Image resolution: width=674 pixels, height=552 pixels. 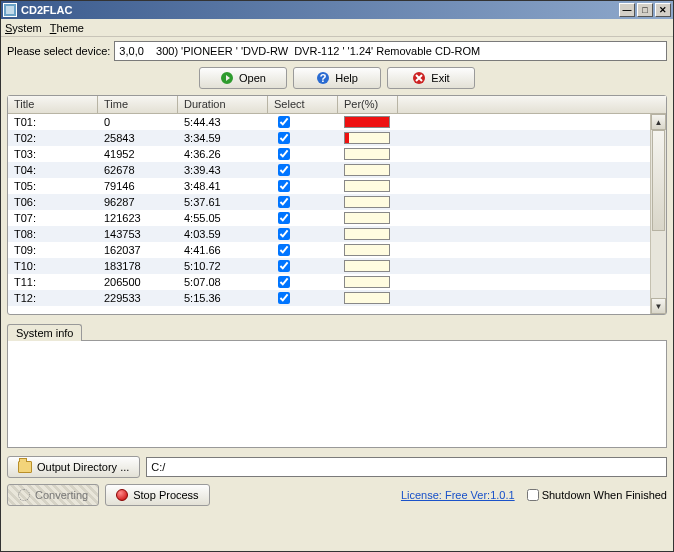 I want to click on cell-duration: 5:44.43, so click(x=223, y=122).